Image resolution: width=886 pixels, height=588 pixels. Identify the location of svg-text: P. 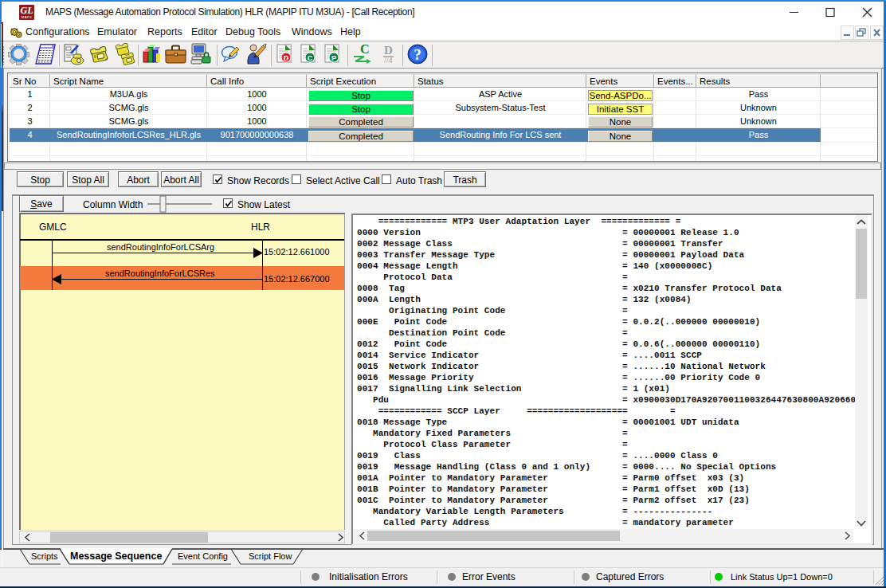
(334, 58).